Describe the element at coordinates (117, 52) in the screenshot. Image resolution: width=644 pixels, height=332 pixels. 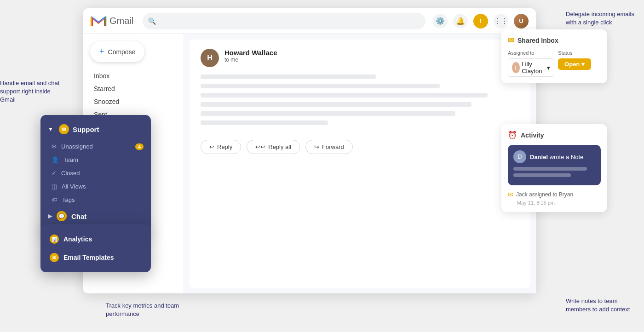
I see `compose-button: + Compose` at that location.